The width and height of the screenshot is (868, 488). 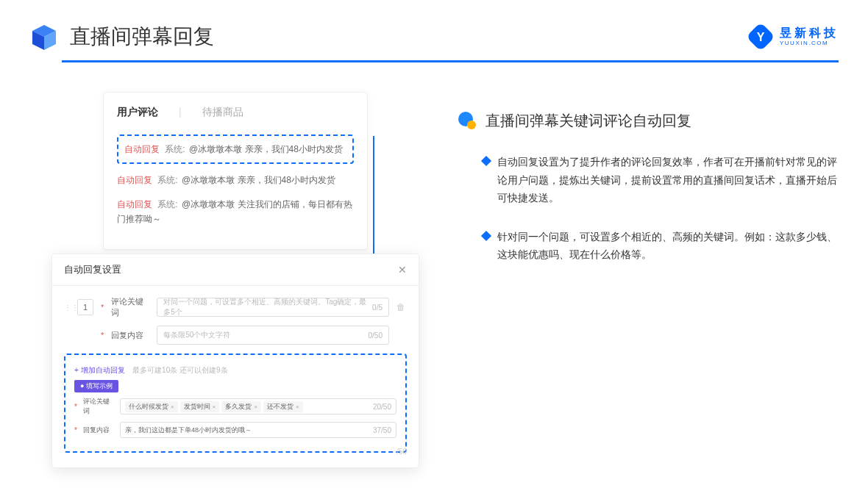 I want to click on page-title: 直播间弹幕回复, so click(x=142, y=37).